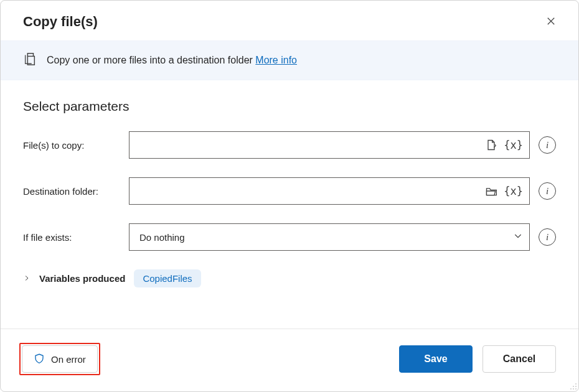  What do you see at coordinates (329, 145) in the screenshot?
I see `files-to-copy-control: {x}` at bounding box center [329, 145].